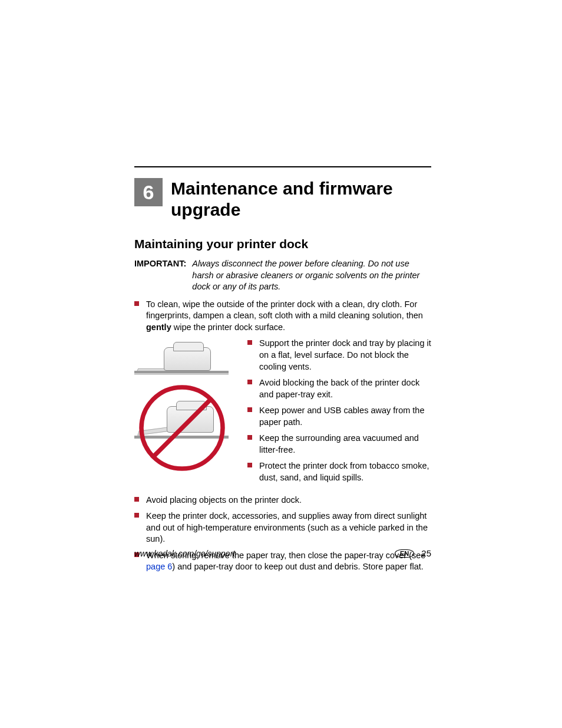 The image size is (562, 728). What do you see at coordinates (339, 416) in the screenshot?
I see `list-item: Keep power and USB cables away from the …` at bounding box center [339, 416].